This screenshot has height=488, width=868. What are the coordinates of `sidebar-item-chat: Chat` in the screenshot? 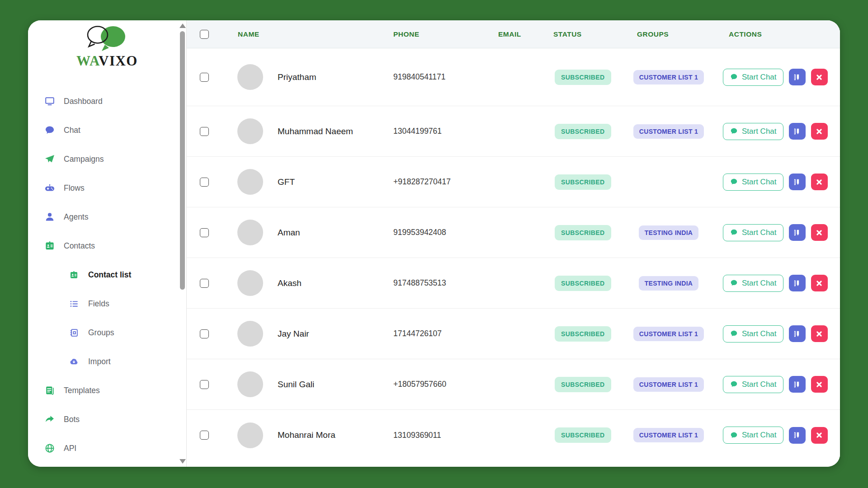 It's located at (104, 130).